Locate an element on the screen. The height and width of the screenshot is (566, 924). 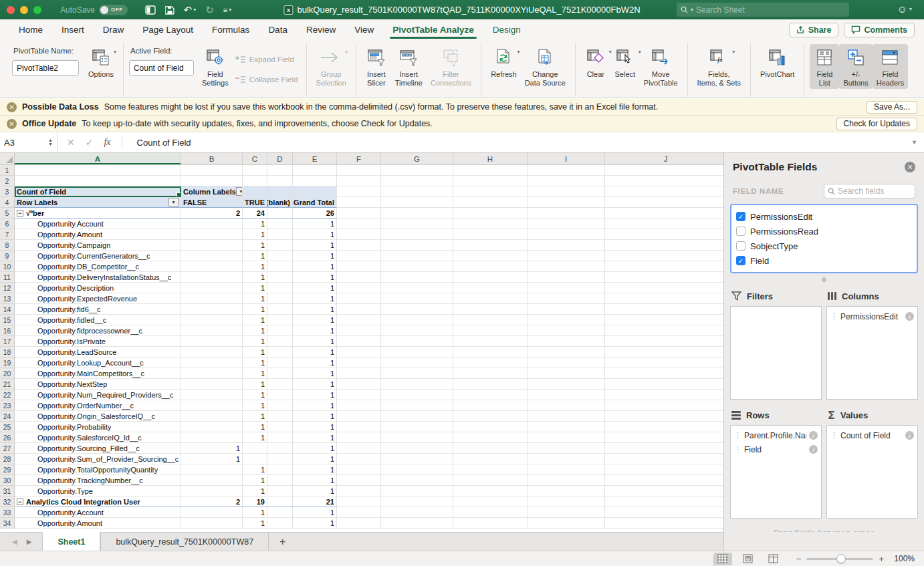
row-labels-cell: Row Labels▼ is located at coordinates (98, 202).